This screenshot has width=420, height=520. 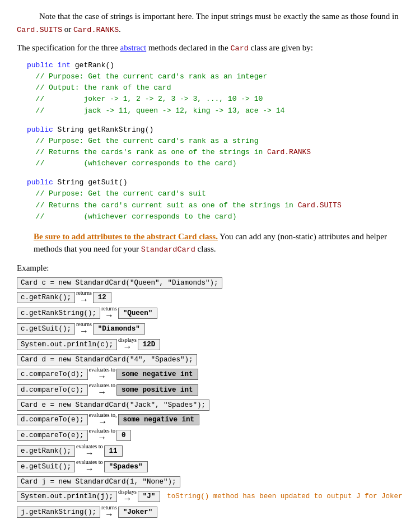 I want to click on table-row: Card d = new StandardCard("4", "Spades")…, so click(x=210, y=360).